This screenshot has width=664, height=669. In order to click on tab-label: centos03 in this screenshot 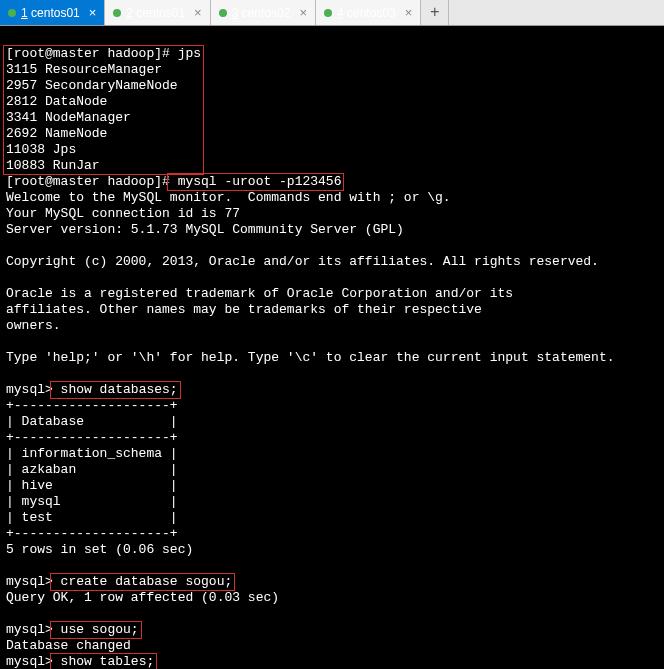, I will do `click(372, 13)`.